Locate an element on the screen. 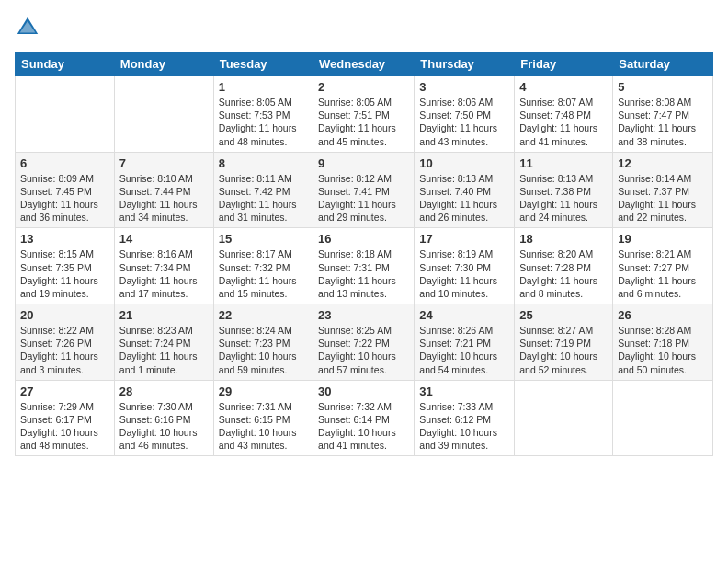 The width and height of the screenshot is (728, 563). day-info: Daylight: 11 hours and 29 minutes. is located at coordinates (364, 211).